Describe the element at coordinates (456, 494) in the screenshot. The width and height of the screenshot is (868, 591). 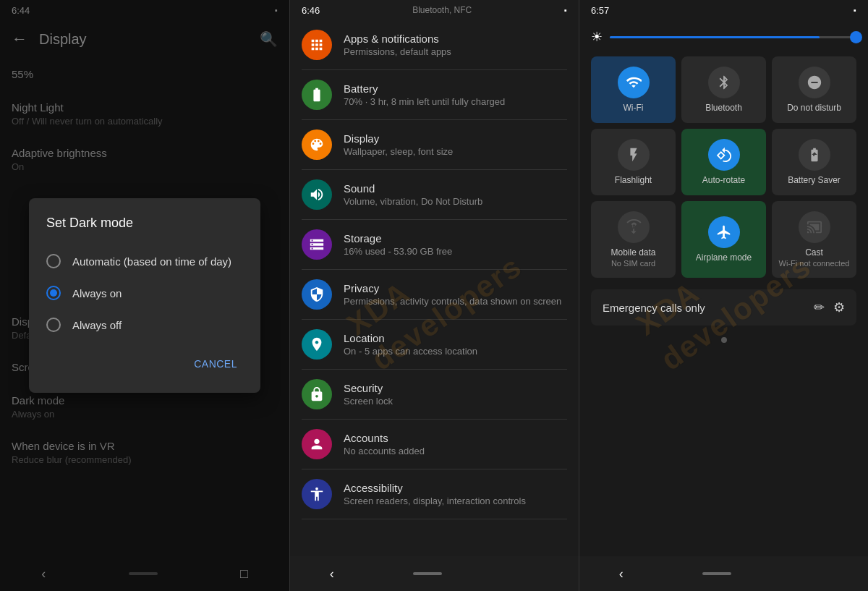
I see `accessibility-text: Accessibility Screen readers, display, i…` at that location.